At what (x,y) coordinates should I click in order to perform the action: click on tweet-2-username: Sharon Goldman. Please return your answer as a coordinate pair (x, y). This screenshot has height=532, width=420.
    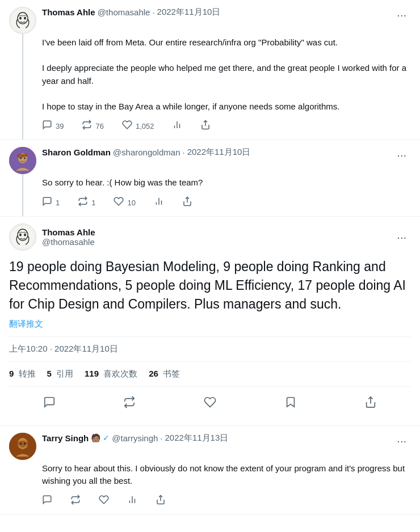
    Looking at the image, I should click on (76, 152).